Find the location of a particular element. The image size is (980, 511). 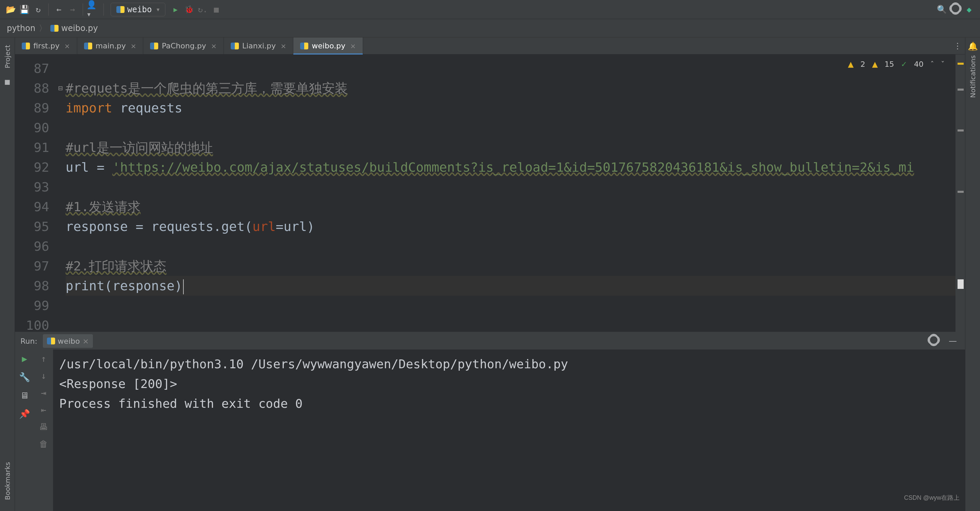

tab-label: weibo.py is located at coordinates (329, 46).